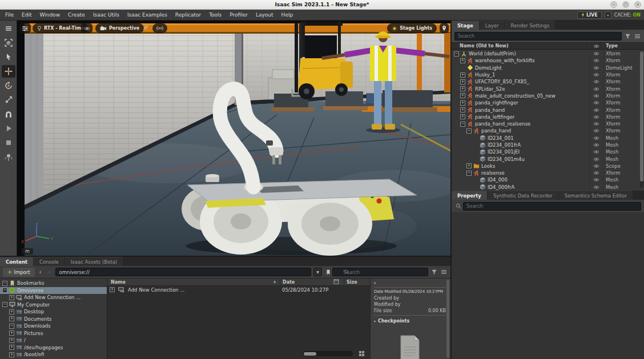  I want to click on content-tree-row: − Omniverse, so click(54, 291).